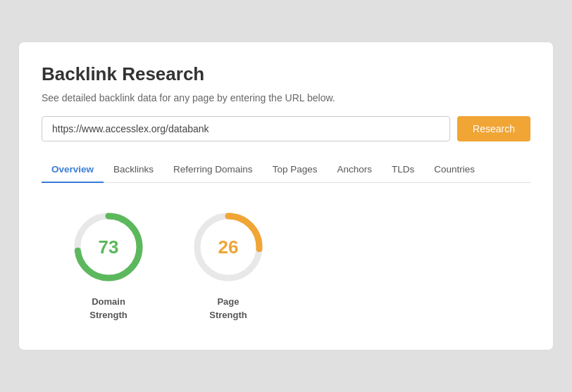 The width and height of the screenshot is (572, 392). What do you see at coordinates (354, 170) in the screenshot?
I see `tab-anchors: Anchors` at bounding box center [354, 170].